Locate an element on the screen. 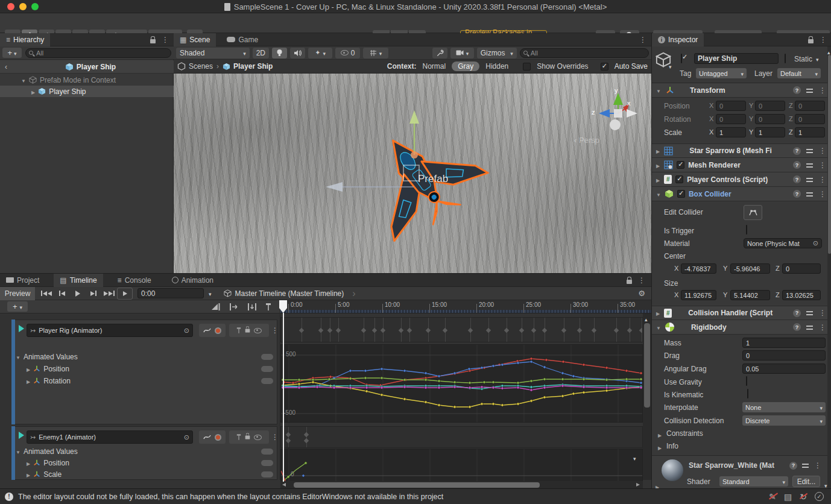 The width and height of the screenshot is (831, 504). gameobject-caret-icon is located at coordinates (671, 66).